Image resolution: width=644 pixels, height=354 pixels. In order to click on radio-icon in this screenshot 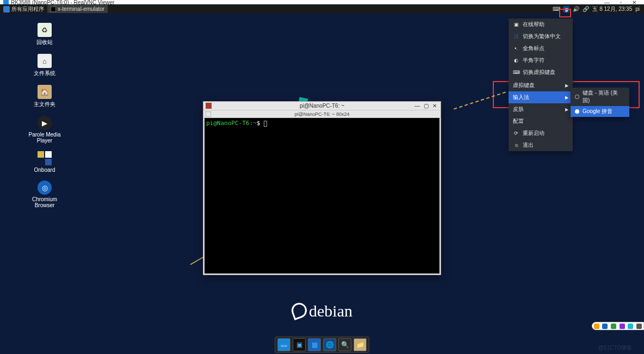, I will do `click(577, 97)`.